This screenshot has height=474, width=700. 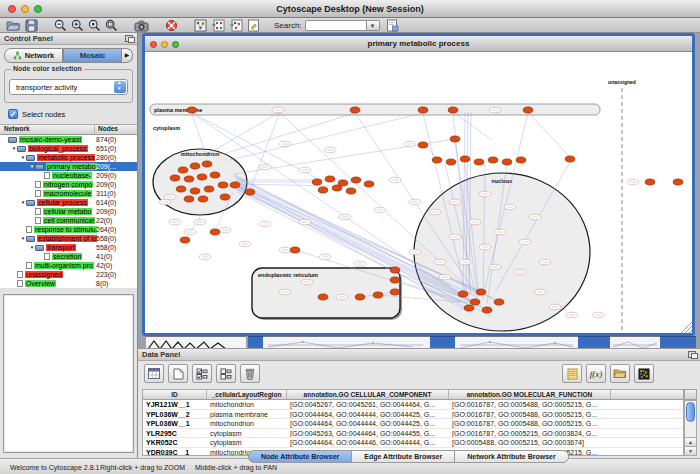 What do you see at coordinates (350, 9) in the screenshot?
I see `app-title: Cytoscape Desktop (New Session)` at bounding box center [350, 9].